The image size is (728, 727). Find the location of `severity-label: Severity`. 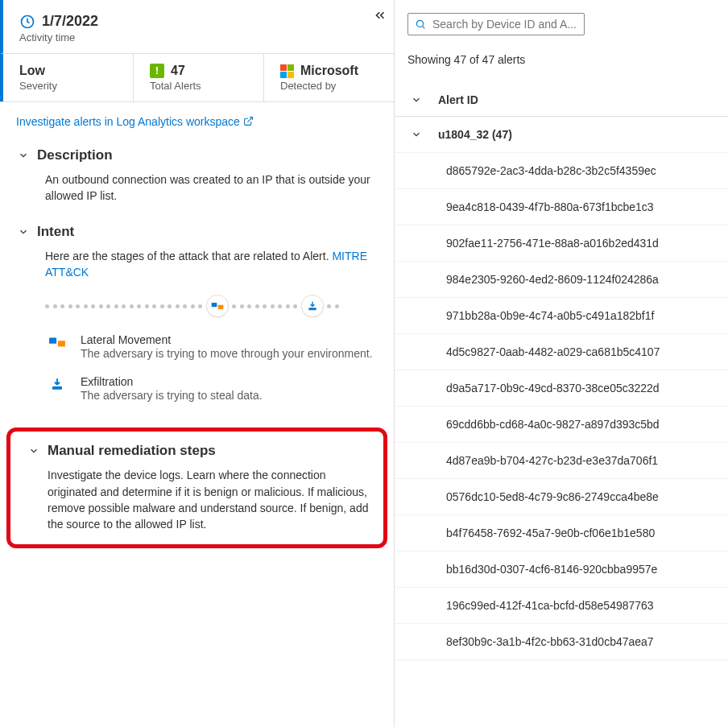

severity-label: Severity is located at coordinates (68, 85).